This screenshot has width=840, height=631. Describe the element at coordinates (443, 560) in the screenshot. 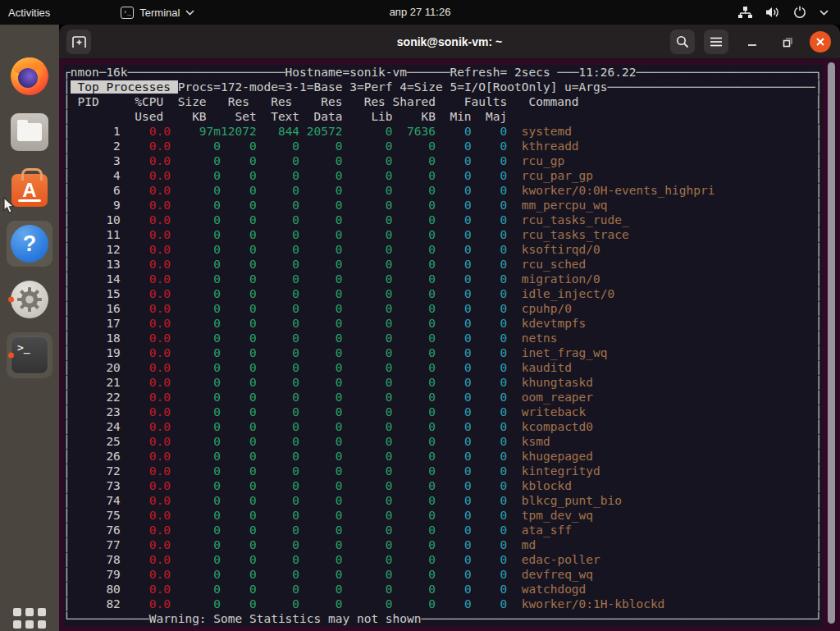

I see `process-row: │ 78 0.0 0 0 0 0 0 0 0 0 edac-poller │` at that location.